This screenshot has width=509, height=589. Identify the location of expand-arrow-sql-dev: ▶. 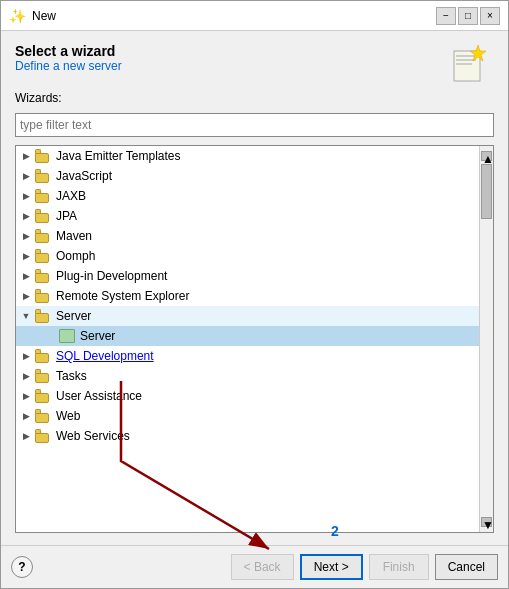
(26, 356).